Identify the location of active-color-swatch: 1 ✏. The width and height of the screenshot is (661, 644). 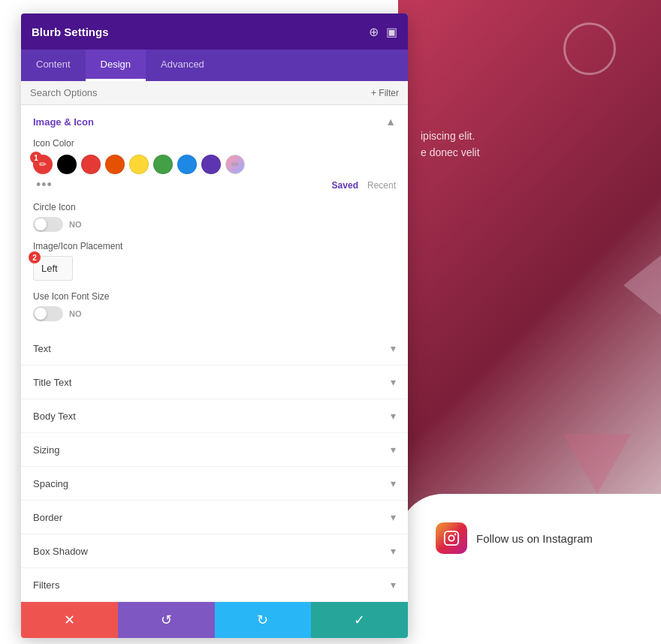
(43, 164).